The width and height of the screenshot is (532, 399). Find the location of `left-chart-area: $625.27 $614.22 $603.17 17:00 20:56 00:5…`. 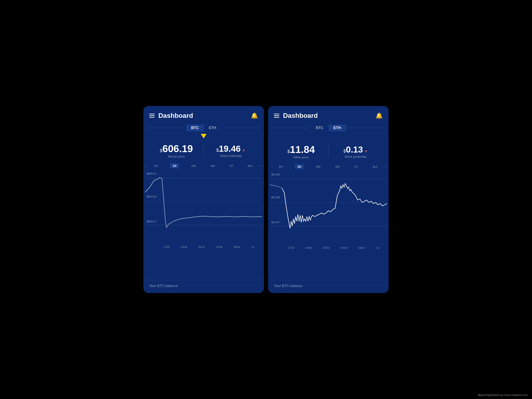

left-chart-area: $625.27 $614.22 $603.17 17:00 20:56 00:5… is located at coordinates (203, 225).